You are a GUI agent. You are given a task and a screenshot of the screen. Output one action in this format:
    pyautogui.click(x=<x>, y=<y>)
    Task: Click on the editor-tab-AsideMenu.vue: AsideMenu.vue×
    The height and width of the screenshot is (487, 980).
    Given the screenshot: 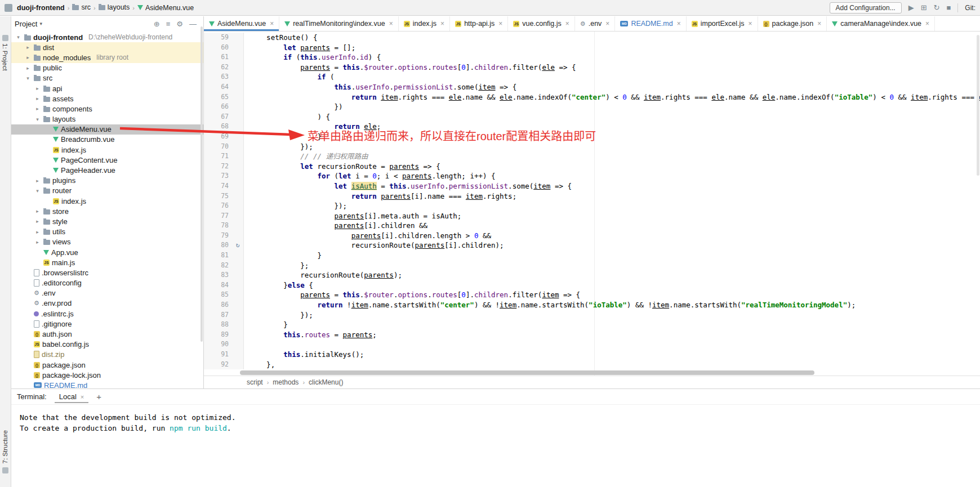 What is the action you would take?
    pyautogui.click(x=242, y=24)
    